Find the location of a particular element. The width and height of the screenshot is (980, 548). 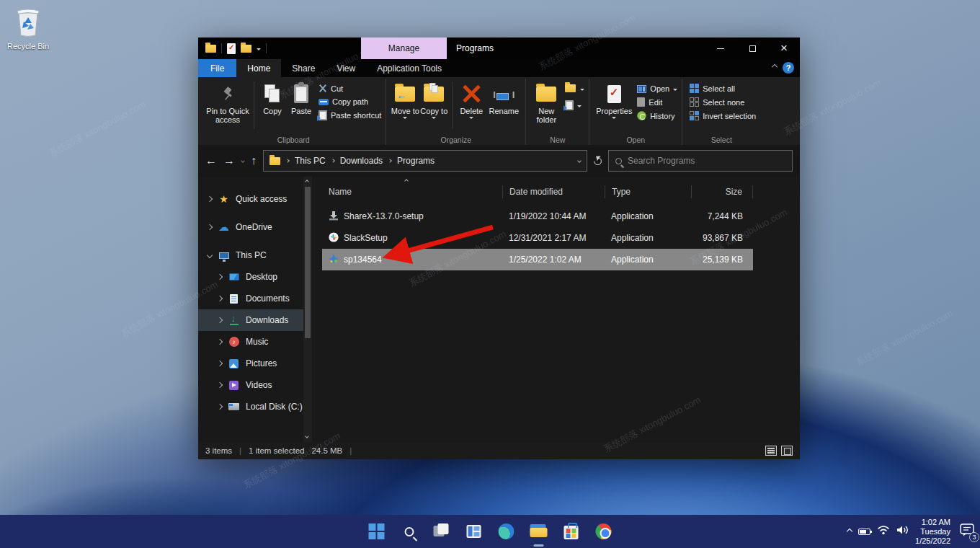

paste-button: Paste is located at coordinates (301, 98).